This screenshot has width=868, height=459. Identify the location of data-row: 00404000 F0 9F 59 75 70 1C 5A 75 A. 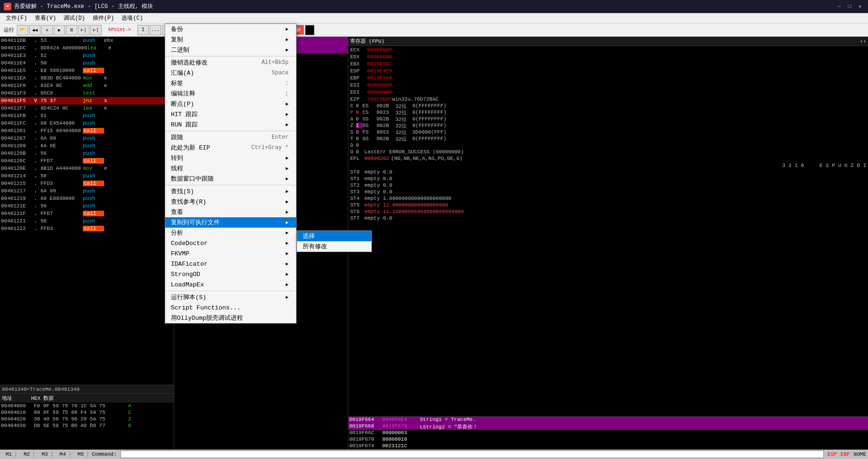
(87, 406).